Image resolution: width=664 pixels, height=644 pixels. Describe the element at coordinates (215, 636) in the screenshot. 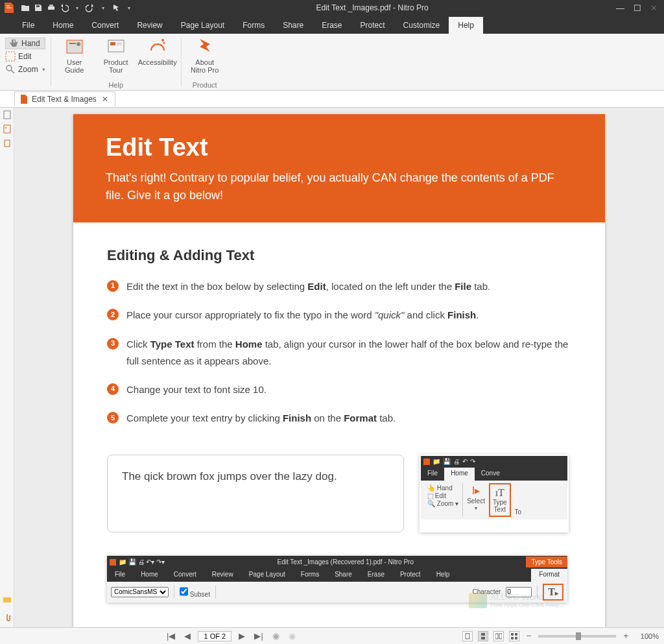

I see `page-input` at that location.